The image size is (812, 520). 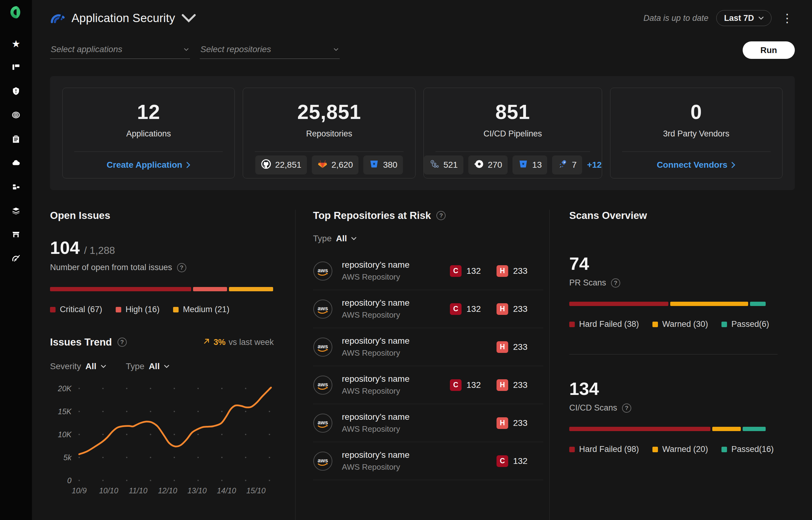 I want to click on issues-trend-header: Issues Trend ? 3% vs last week, so click(x=162, y=342).